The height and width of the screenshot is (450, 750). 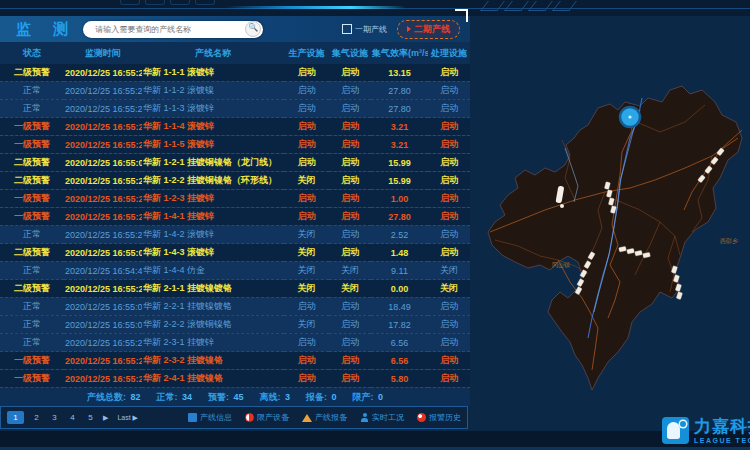 What do you see at coordinates (235, 199) in the screenshot?
I see `table-row: 一级预警 2020/12/25 16:55:24 华新 1-2-3 挂镀锌 启动…` at bounding box center [235, 199].